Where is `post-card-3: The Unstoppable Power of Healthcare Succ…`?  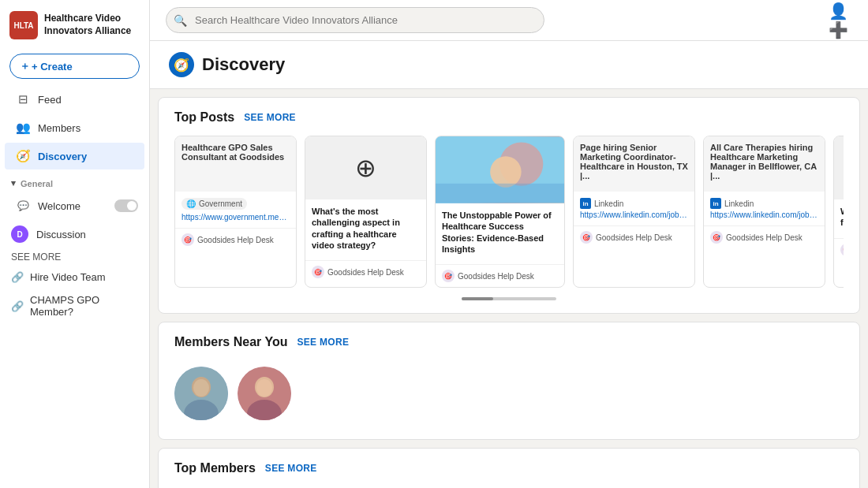 post-card-3: The Unstoppable Power of Healthcare Succ… is located at coordinates (500, 211).